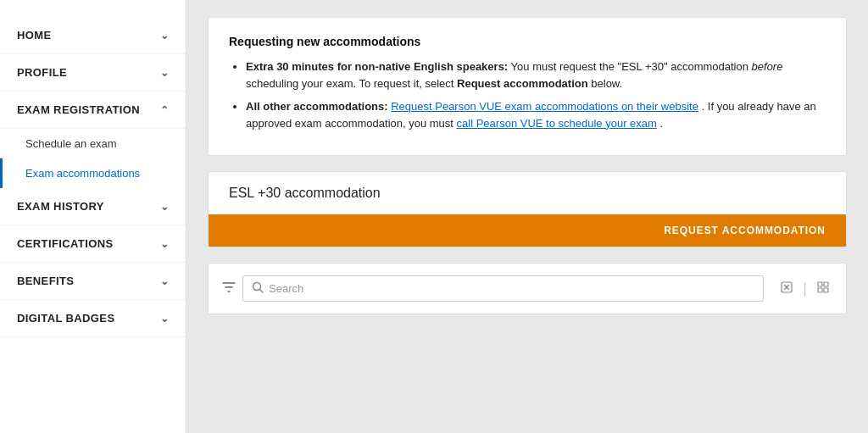  Describe the element at coordinates (78, 110) in the screenshot. I see `sidebar-item-exam-registration-label: EXAM REGISTRATION` at that location.